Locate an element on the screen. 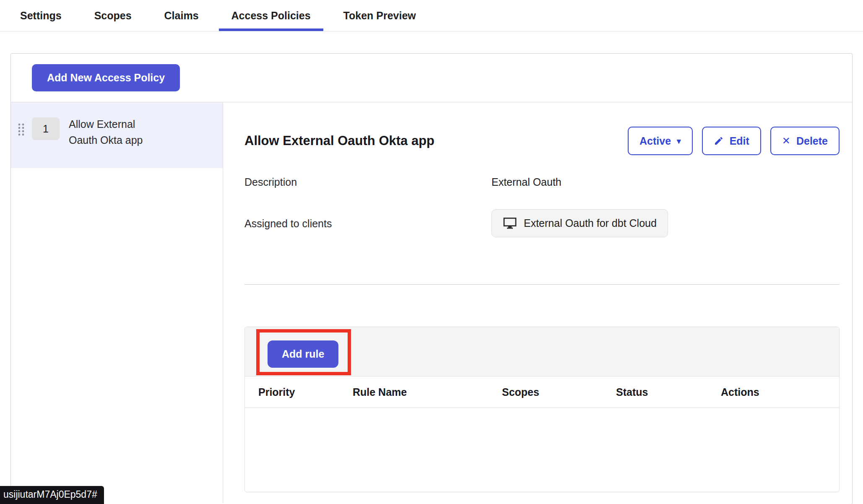 Image resolution: width=863 pixels, height=504 pixels. column-header-status: Status is located at coordinates (668, 392).